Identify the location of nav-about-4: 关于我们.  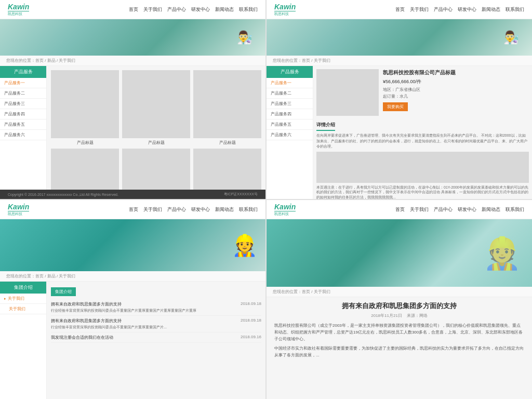
(419, 210).